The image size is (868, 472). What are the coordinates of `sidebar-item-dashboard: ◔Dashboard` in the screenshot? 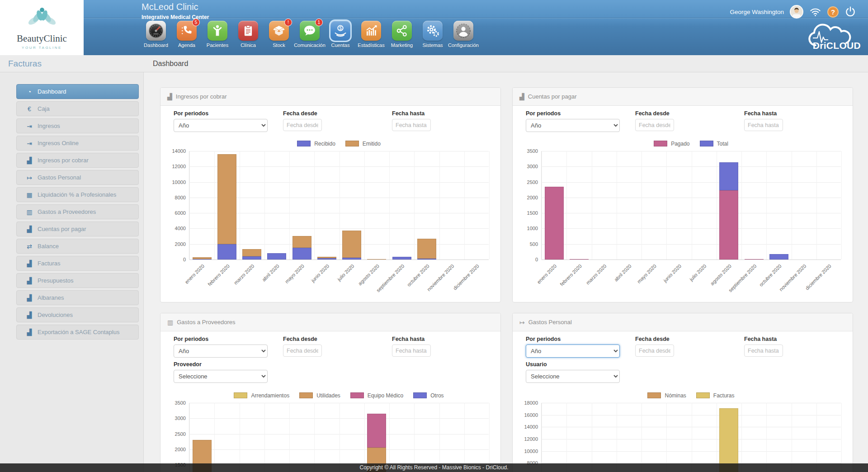 It's located at (78, 91).